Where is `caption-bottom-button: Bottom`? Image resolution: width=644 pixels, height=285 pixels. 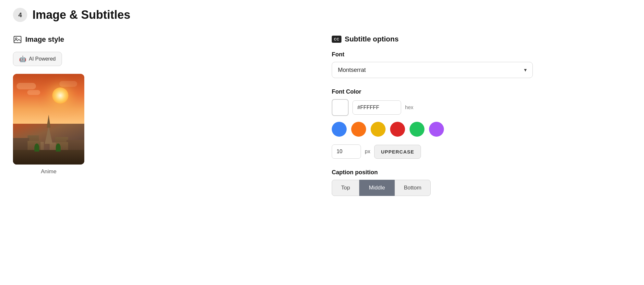 caption-bottom-button: Bottom is located at coordinates (413, 188).